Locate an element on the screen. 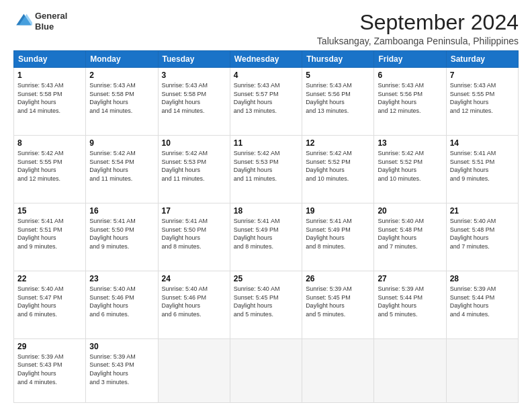 This screenshot has height=411, width=532. calendar-day-cell: 24 Sunrise: 5:40 AM Sunset: 5:46 PM Dayl… is located at coordinates (193, 305).